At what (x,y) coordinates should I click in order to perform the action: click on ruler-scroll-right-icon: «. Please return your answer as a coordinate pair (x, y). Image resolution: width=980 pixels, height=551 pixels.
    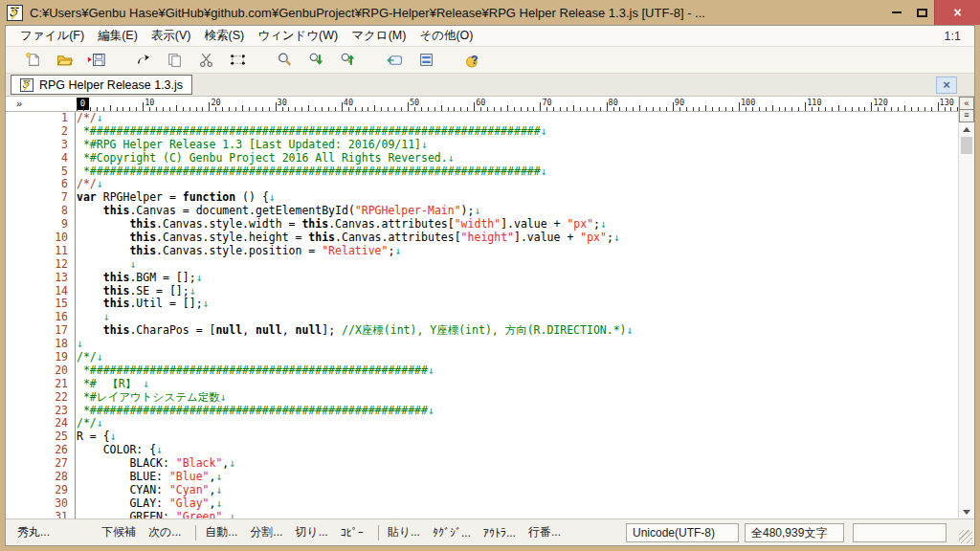
    Looking at the image, I should click on (967, 103).